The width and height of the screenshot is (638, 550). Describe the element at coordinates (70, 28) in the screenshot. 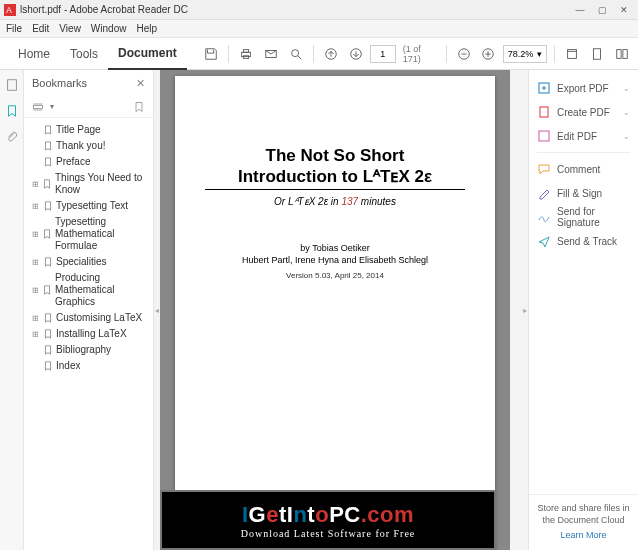

I see `menu-view: View` at that location.